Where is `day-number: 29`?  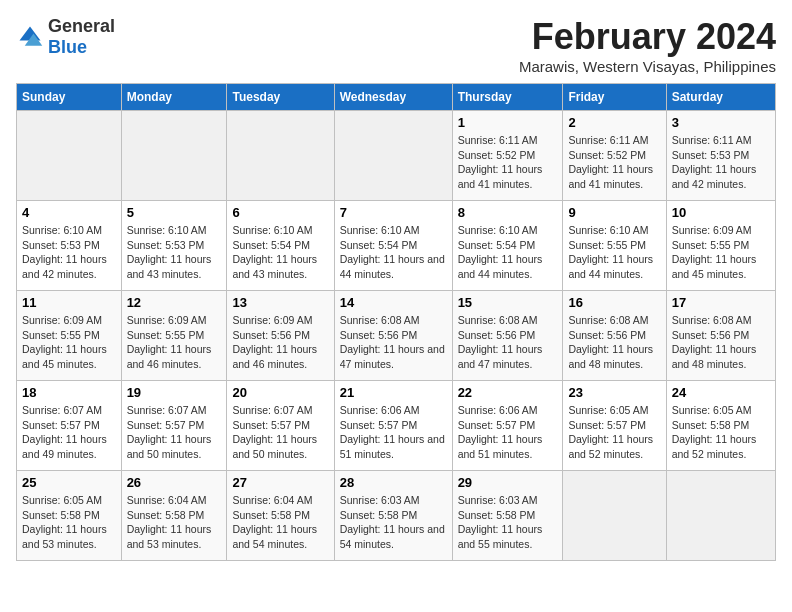
day-number: 29 is located at coordinates (508, 482).